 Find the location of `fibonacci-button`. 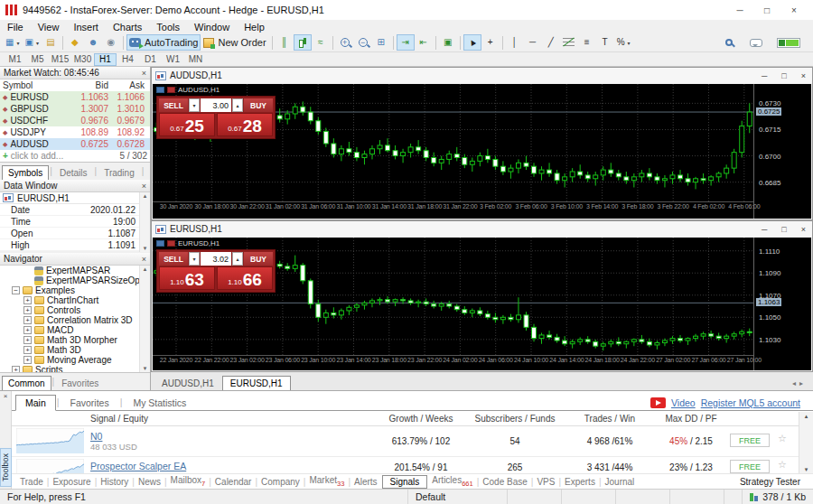

fibonacci-button is located at coordinates (569, 42).